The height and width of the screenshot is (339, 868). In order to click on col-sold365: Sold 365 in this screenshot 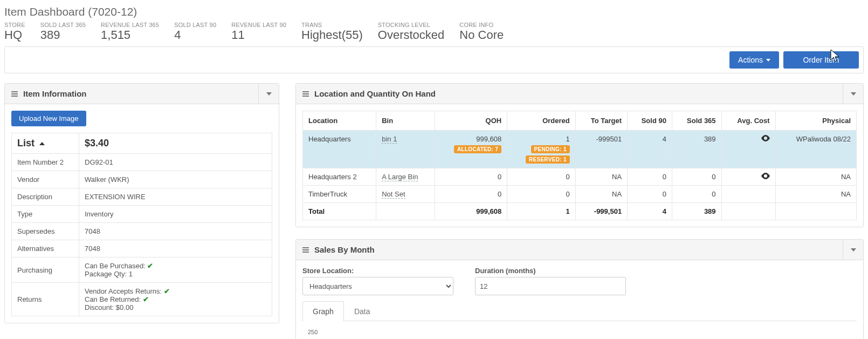, I will do `click(697, 121)`.